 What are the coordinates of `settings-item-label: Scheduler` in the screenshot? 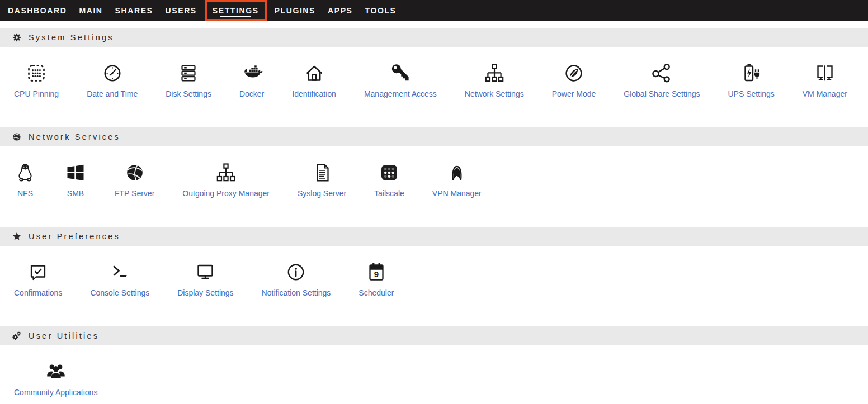 It's located at (376, 293).